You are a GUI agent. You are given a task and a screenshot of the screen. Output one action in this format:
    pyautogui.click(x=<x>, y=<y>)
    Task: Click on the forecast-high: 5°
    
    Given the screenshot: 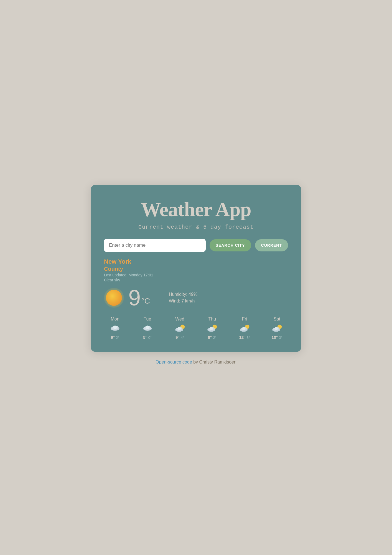 What is the action you would take?
    pyautogui.click(x=145, y=337)
    